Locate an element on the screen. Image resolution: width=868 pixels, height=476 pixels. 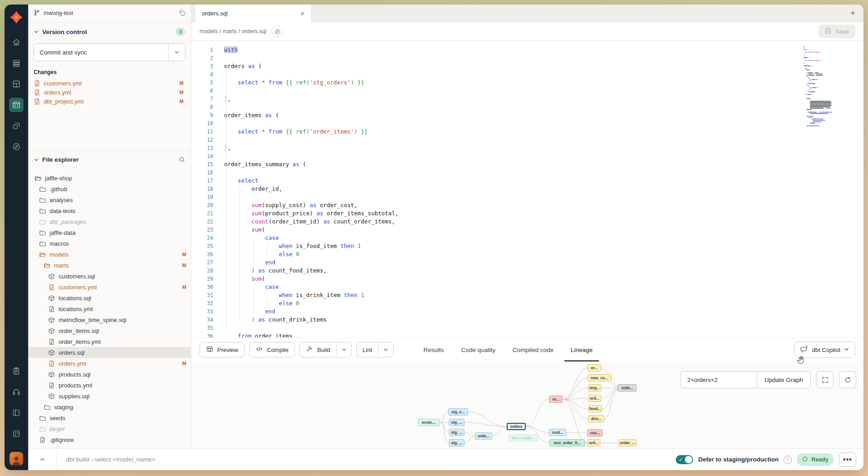
build-button: Build is located at coordinates (318, 350).